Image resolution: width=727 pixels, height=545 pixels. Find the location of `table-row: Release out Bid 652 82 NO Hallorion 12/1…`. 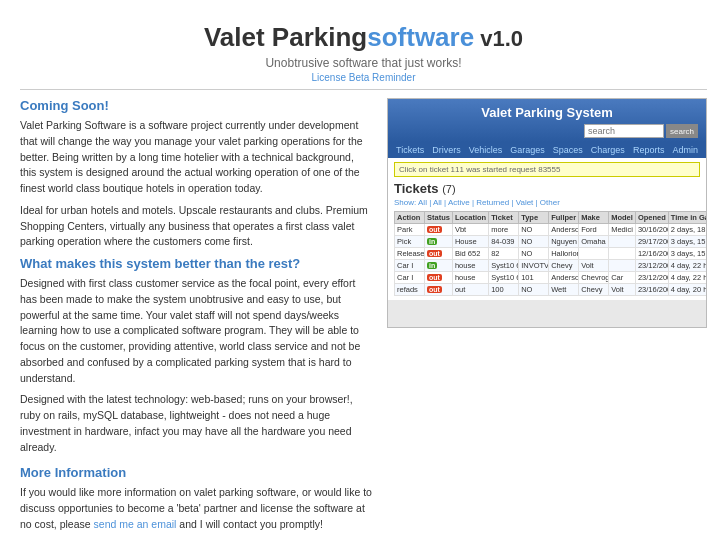

table-row: Release out Bid 652 82 NO Hallorion 12/1… is located at coordinates (552, 254).